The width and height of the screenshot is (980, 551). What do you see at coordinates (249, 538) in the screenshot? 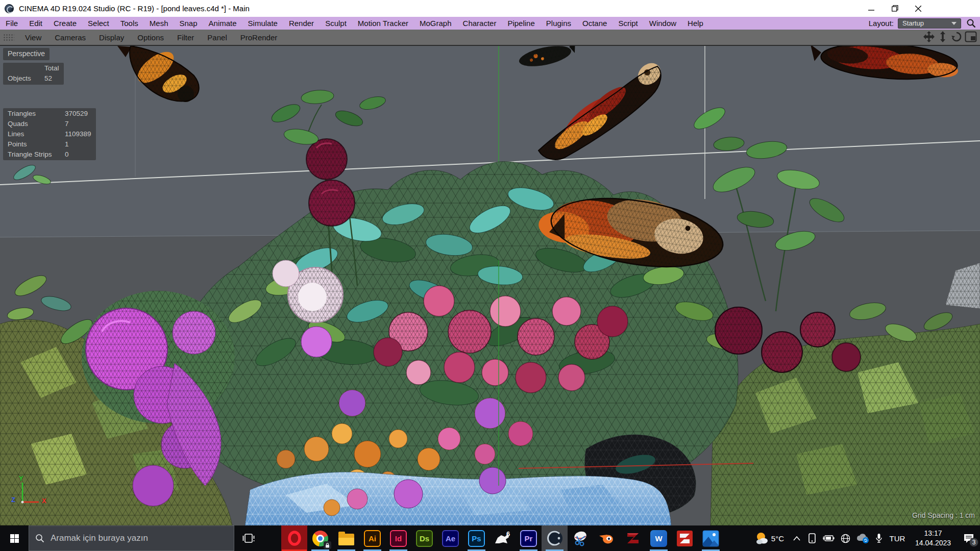
I see `task-view-button` at bounding box center [249, 538].